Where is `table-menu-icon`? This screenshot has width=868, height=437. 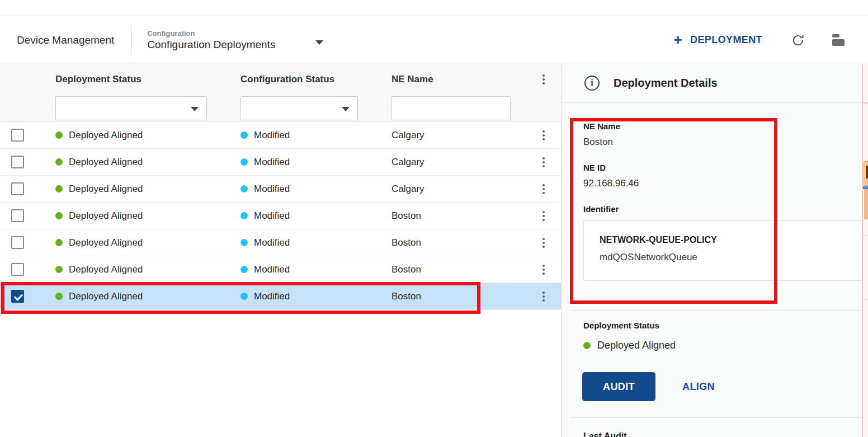
table-menu-icon is located at coordinates (544, 79).